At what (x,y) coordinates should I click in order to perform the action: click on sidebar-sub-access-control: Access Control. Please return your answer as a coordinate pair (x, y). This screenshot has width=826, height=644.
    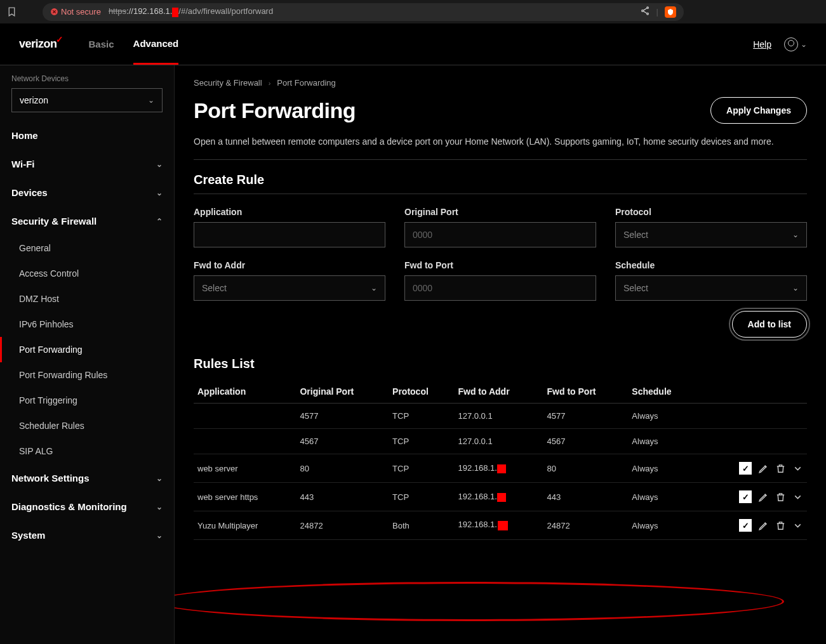
    Looking at the image, I should click on (87, 273).